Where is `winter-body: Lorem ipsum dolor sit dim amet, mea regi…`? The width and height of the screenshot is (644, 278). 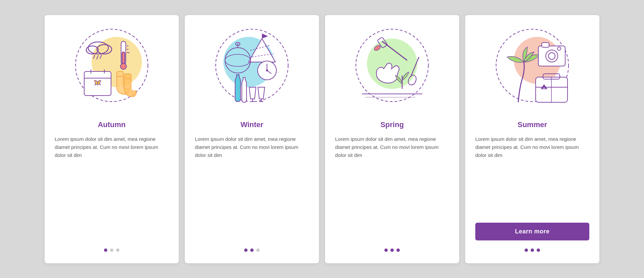 winter-body: Lorem ipsum dolor sit dim amet, mea regi… is located at coordinates (252, 188).